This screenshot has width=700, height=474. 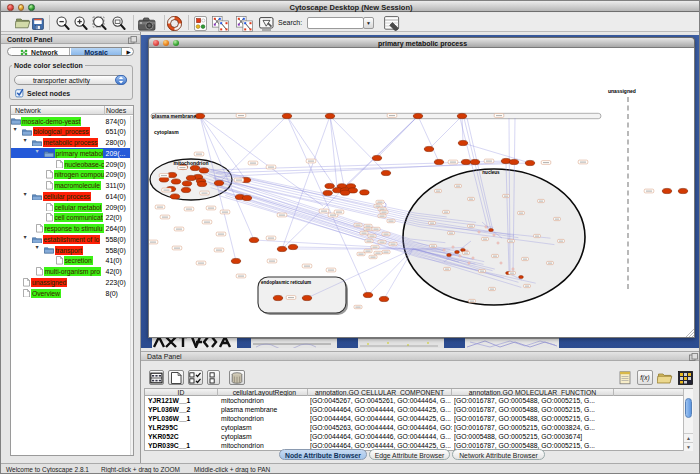 What do you see at coordinates (166, 132) in the screenshot?
I see `svg-text: cytoplasm` at bounding box center [166, 132].